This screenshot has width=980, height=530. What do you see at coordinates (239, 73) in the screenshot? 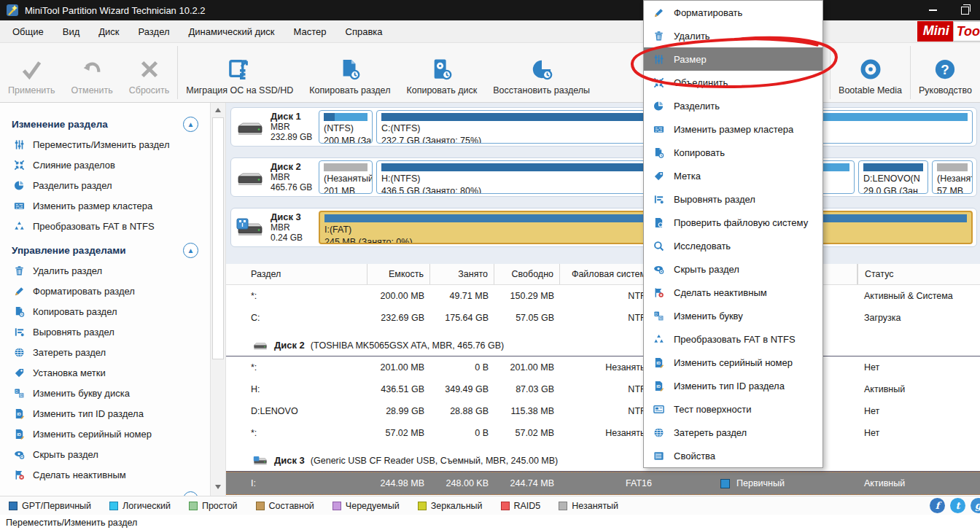
I see `toolbar-button-migrate: Миграция ОС на SSD/HD` at bounding box center [239, 73].